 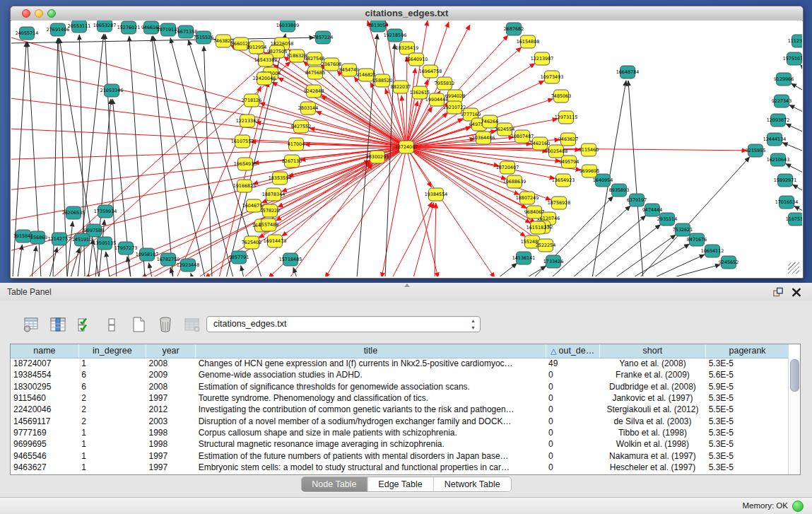 I want to click on table-cell: 2012, so click(x=171, y=409).